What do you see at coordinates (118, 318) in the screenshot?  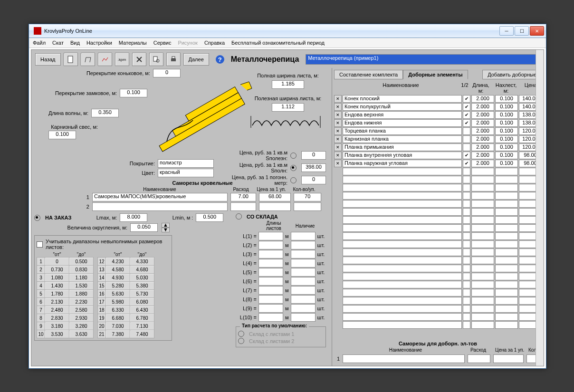 I see `range-from: 6.680` at bounding box center [118, 318].